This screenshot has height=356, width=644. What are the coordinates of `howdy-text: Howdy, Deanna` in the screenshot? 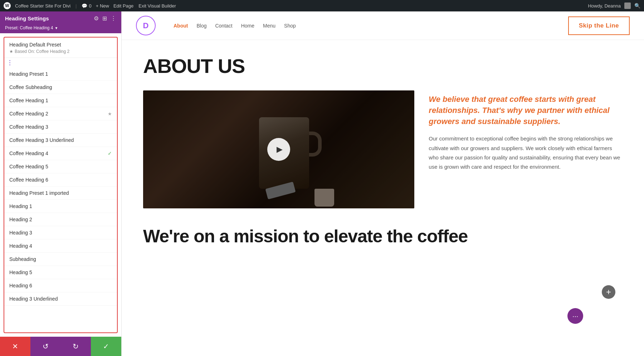 It's located at (604, 6).